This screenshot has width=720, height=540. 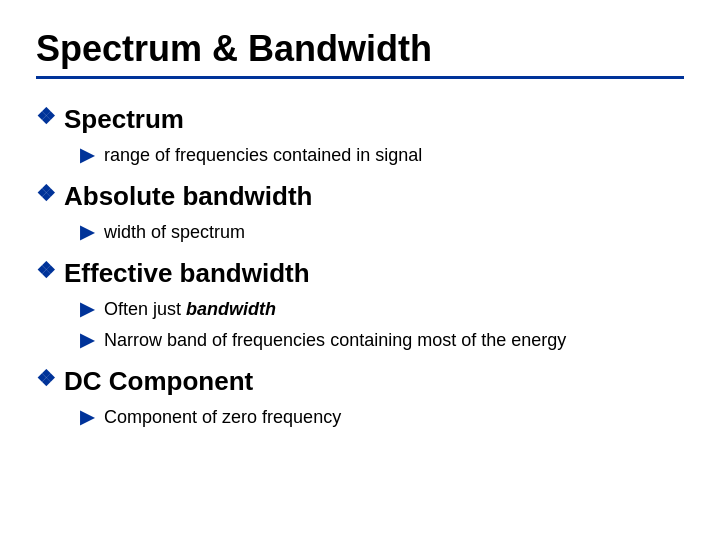 What do you see at coordinates (158, 382) in the screenshot?
I see `main-bullet-text-dc: DC Component` at bounding box center [158, 382].